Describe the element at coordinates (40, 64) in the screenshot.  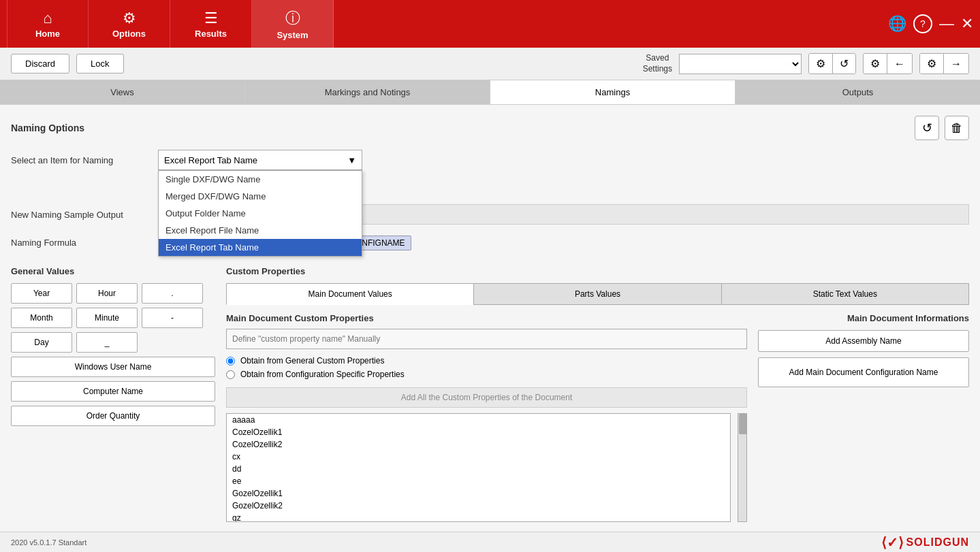
I see `discard-button: Discard` at that location.